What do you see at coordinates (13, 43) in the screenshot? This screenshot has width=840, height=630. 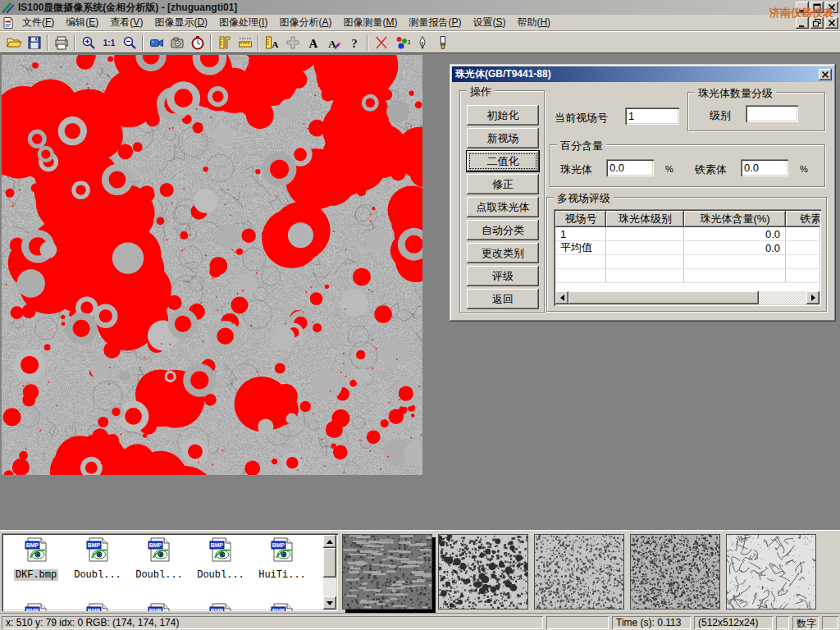 I see `toolbar-open-button` at bounding box center [13, 43].